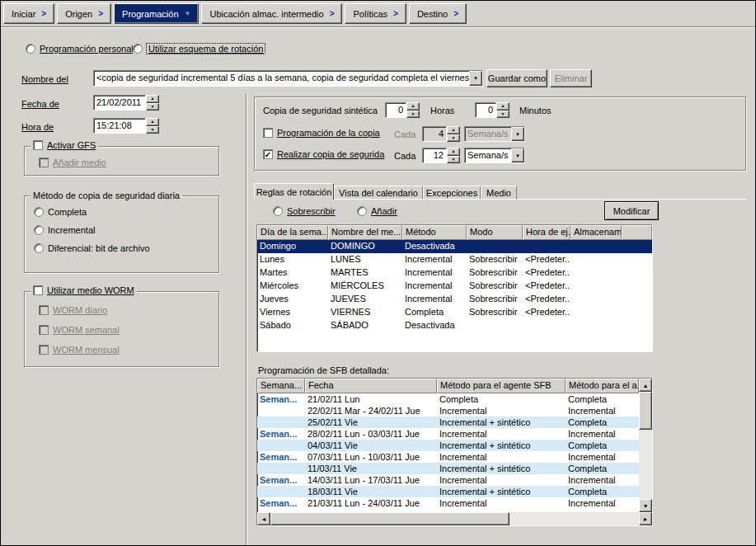  What do you see at coordinates (646, 506) in the screenshot?
I see `scroll-down-button: ▼` at bounding box center [646, 506].